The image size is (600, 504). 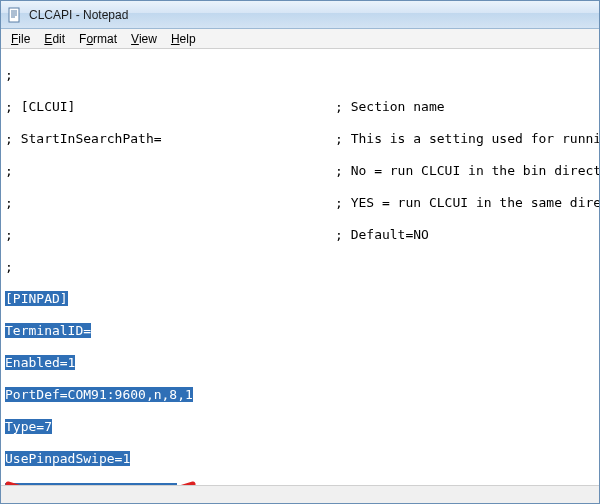 What do you see at coordinates (300, 494) in the screenshot?
I see `status-bar` at bounding box center [300, 494].